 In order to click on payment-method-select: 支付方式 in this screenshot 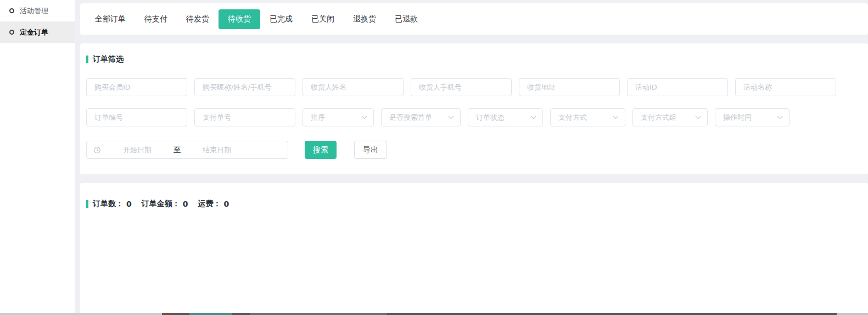, I will do `click(587, 118)`.